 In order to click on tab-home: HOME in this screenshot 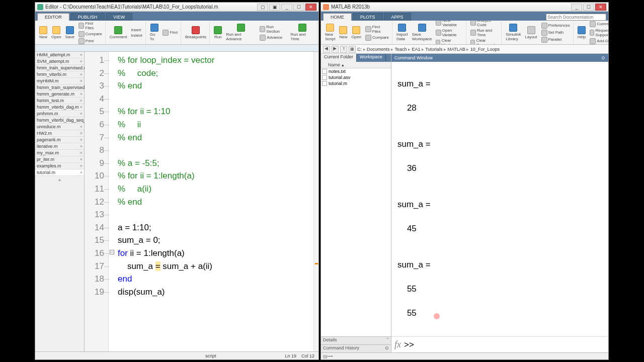, I will do `click(337, 17)`.